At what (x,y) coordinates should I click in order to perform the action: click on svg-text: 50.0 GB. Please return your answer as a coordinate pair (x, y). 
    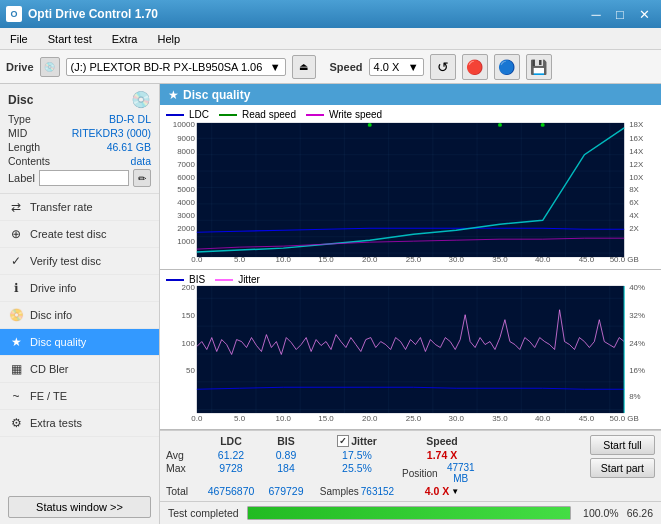
    Looking at the image, I should click on (624, 418).